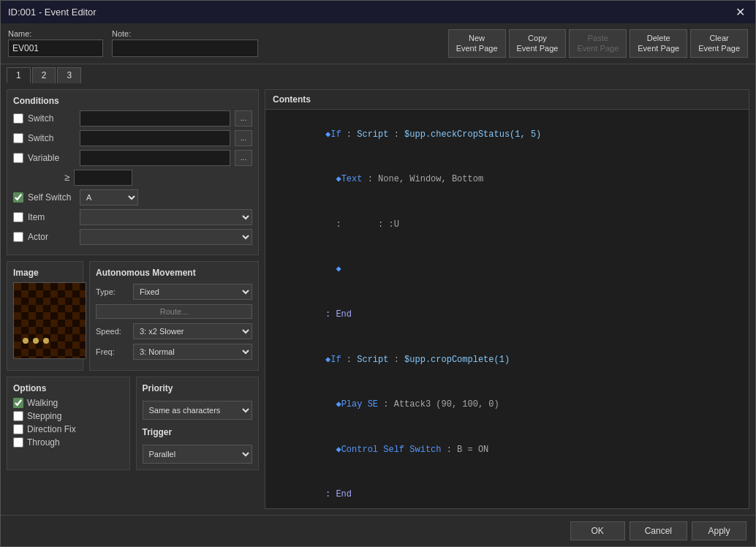 The height and width of the screenshot is (547, 756). Describe the element at coordinates (18, 217) in the screenshot. I see `item-checkbox` at that location.